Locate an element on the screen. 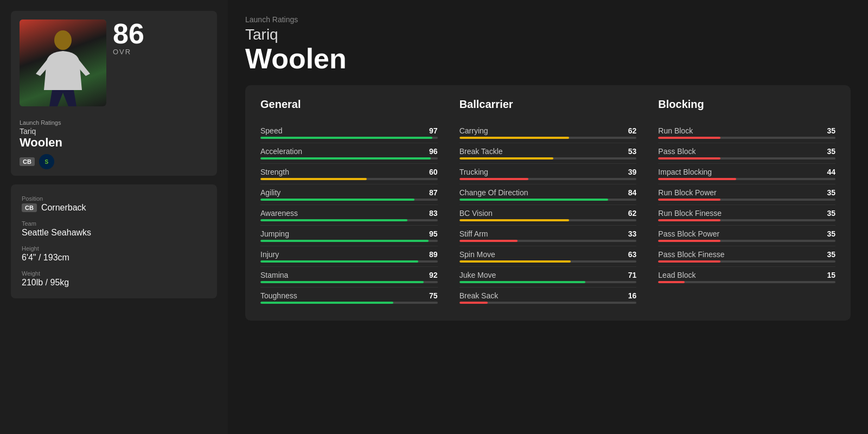  rating-value: 62 is located at coordinates (633, 213).